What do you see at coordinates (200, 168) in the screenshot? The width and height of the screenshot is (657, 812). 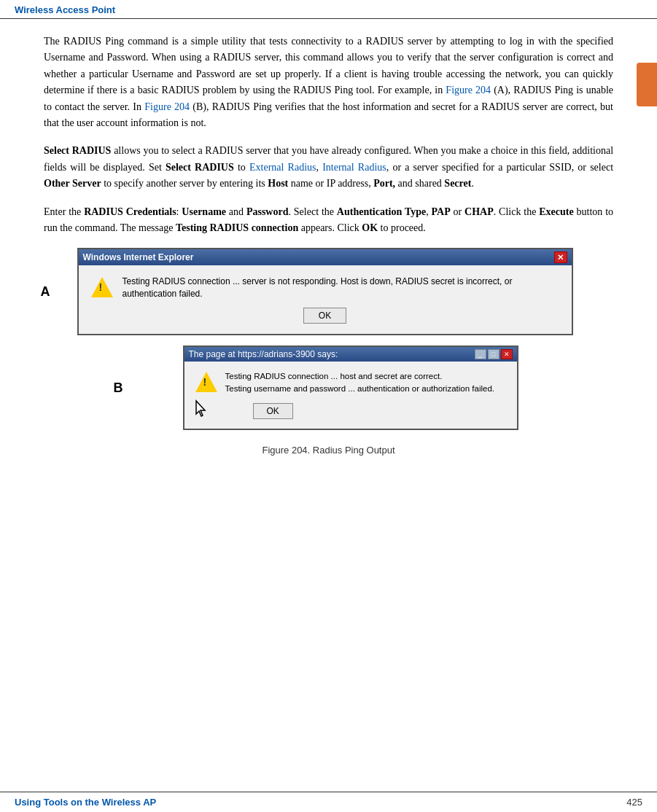 I see `select-radius-bold2: Select RADIUS` at bounding box center [200, 168].